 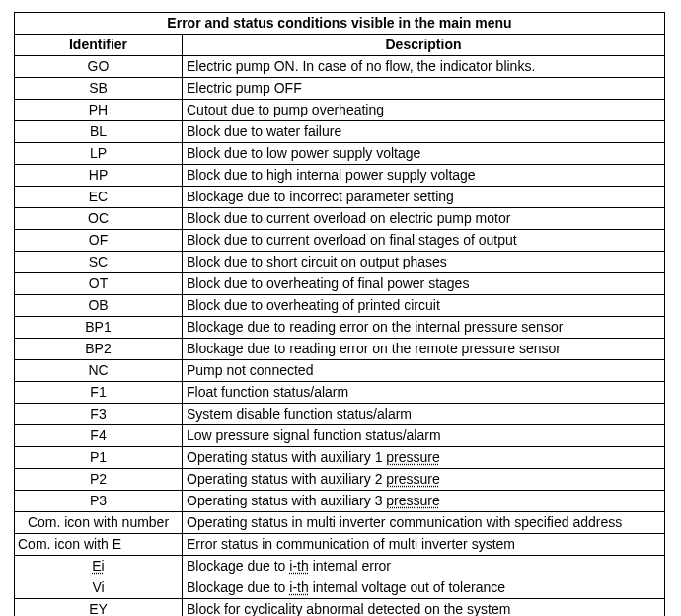 What do you see at coordinates (99, 45) in the screenshot?
I see `col-header-identifier: Identifier` at bounding box center [99, 45].